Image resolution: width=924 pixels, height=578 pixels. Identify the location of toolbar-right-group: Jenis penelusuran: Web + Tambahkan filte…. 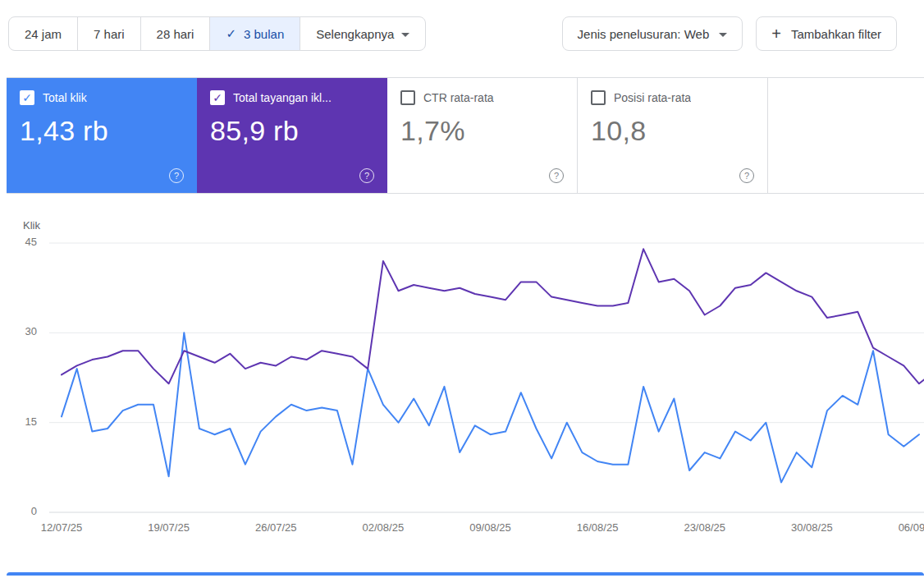
(730, 34).